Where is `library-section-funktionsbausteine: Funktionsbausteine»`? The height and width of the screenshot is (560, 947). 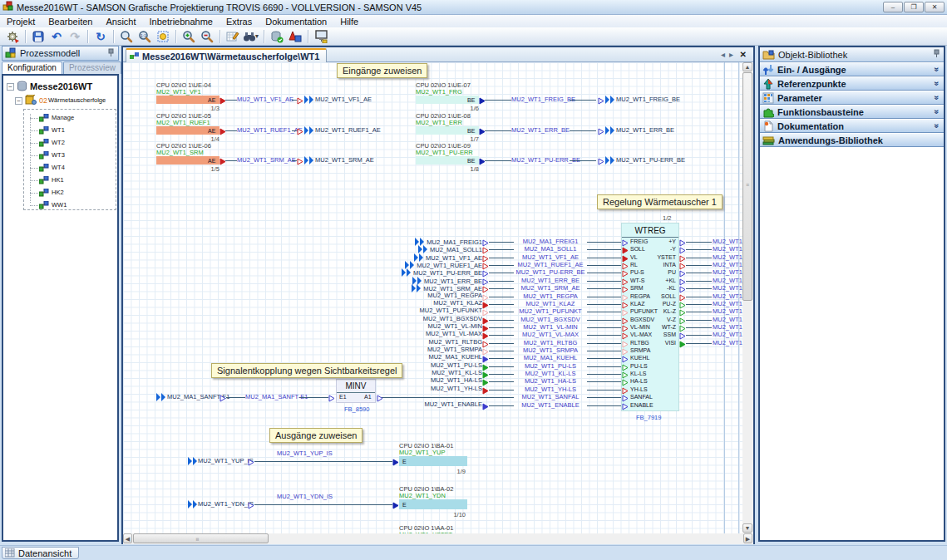
library-section-funktionsbausteine: Funktionsbausteine» is located at coordinates (851, 111).